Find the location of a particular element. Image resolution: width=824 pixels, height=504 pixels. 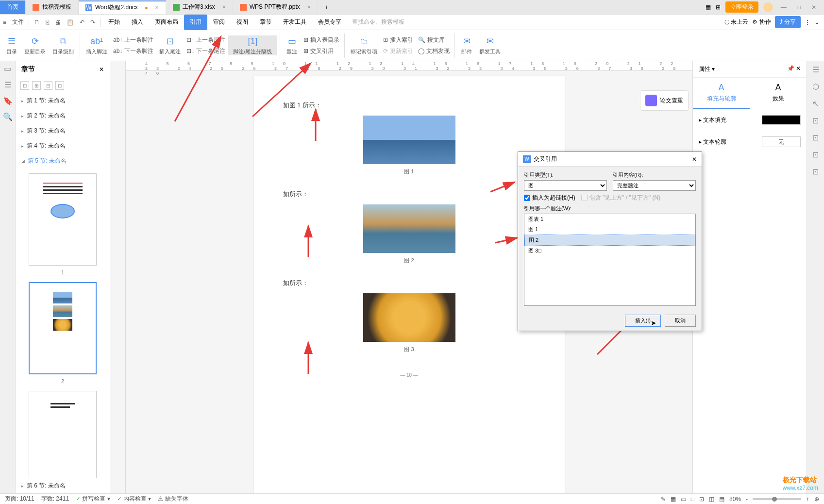

view-icon: ▦ is located at coordinates (673, 499).